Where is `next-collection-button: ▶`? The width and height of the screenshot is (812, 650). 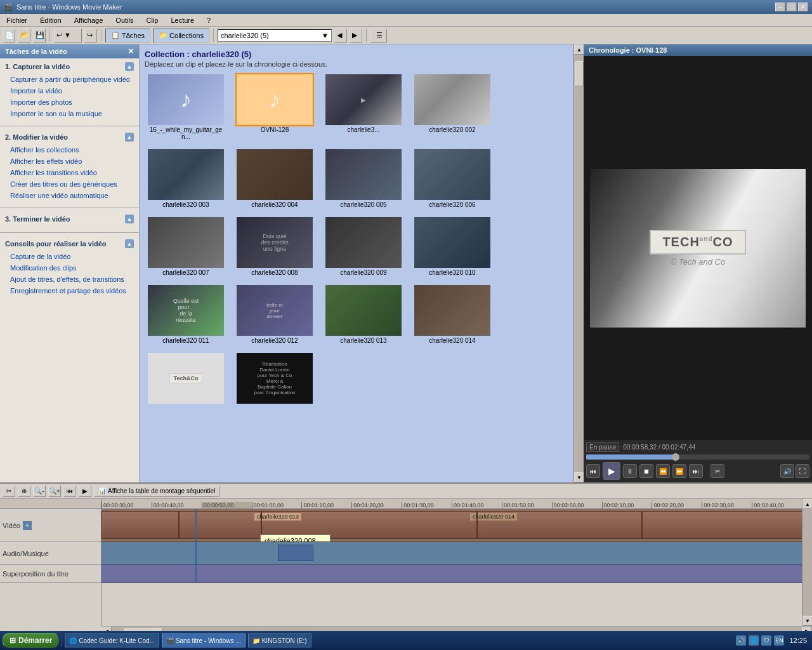 next-collection-button: ▶ is located at coordinates (356, 36).